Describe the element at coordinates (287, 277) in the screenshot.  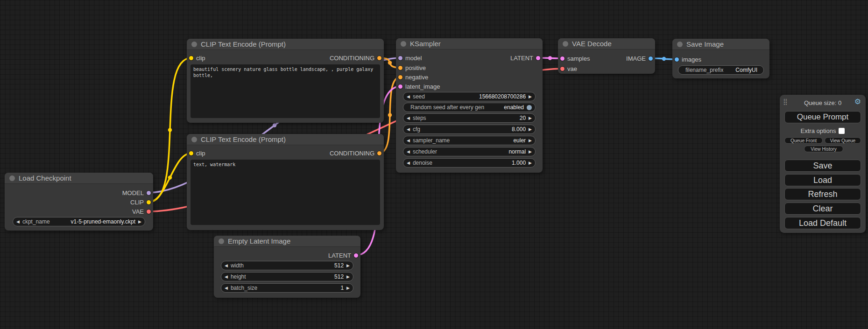
I see `height-widget: ◀ height 512 ▶` at that location.